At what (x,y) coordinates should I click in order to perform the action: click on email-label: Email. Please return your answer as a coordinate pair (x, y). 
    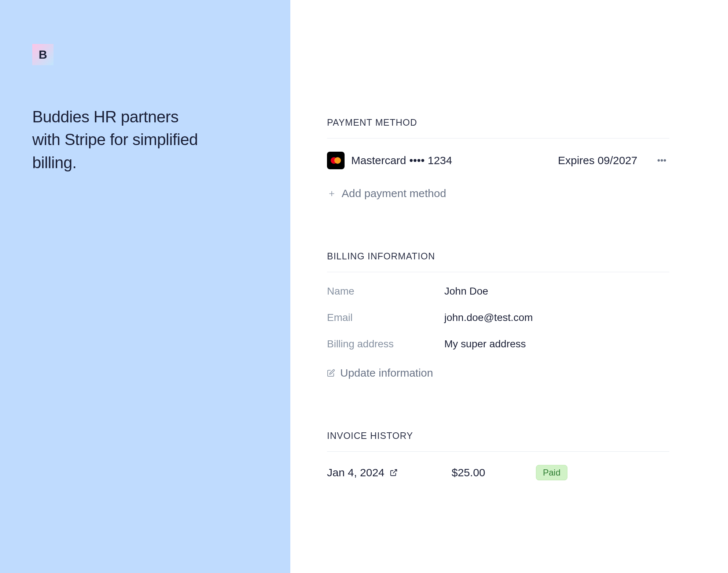
    Looking at the image, I should click on (386, 318).